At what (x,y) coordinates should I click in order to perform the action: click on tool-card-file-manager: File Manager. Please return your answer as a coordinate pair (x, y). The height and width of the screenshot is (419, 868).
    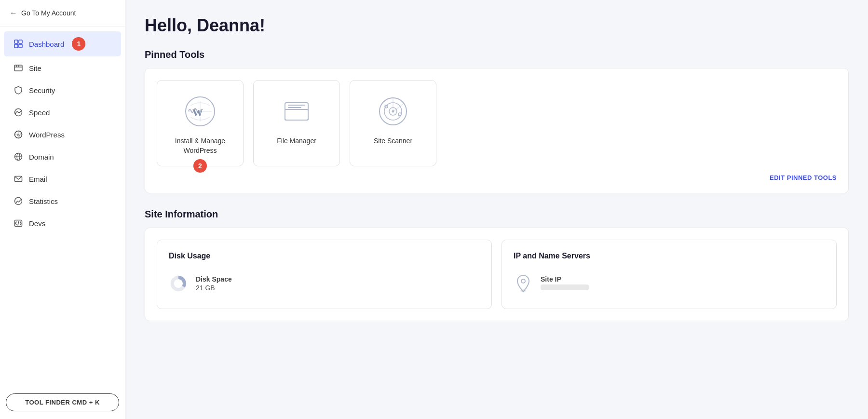
    Looking at the image, I should click on (297, 123).